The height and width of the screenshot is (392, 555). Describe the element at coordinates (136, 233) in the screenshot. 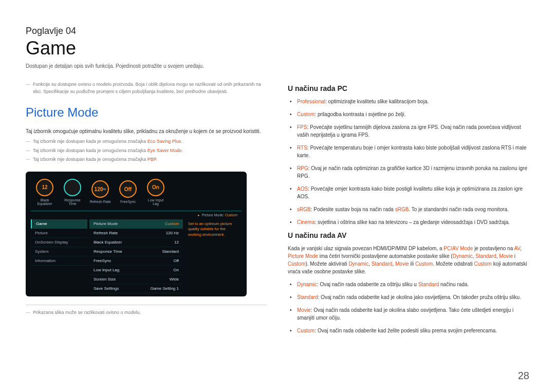

I see `osd-setting-row: Refresh Rate120 Hz` at that location.